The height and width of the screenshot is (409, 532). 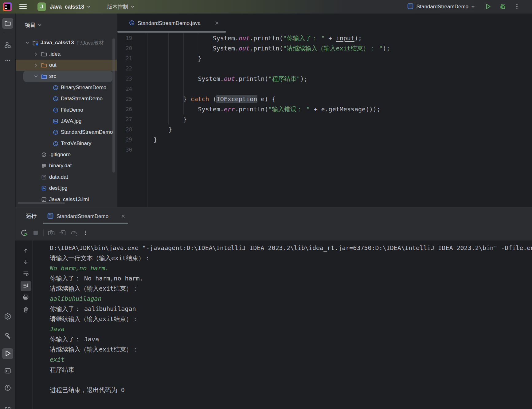 What do you see at coordinates (85, 233) in the screenshot?
I see `console-more-button` at bounding box center [85, 233].